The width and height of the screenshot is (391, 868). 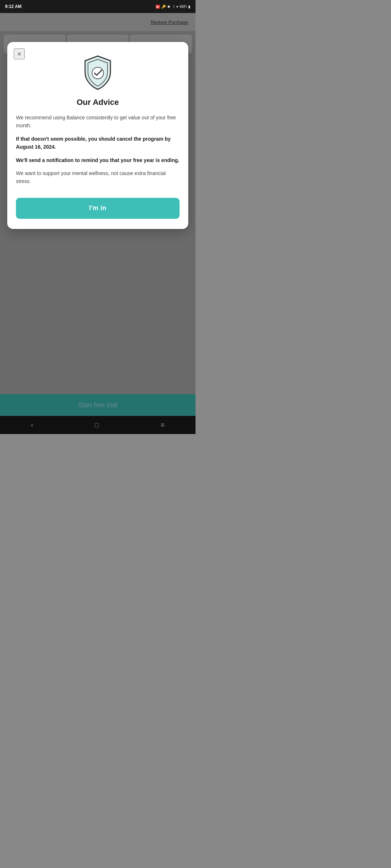 I want to click on bluetooth-icon: ✱, so click(x=169, y=7).